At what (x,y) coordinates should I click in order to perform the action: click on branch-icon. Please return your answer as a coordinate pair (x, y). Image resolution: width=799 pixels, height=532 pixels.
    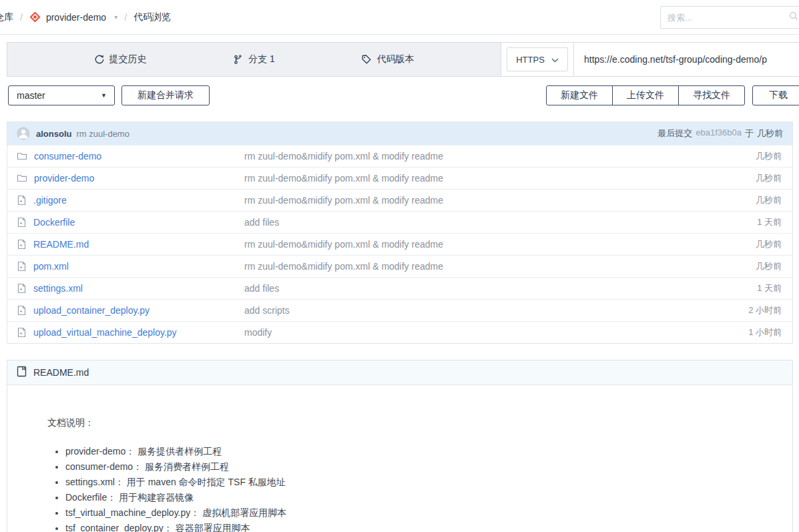
    Looking at the image, I should click on (238, 59).